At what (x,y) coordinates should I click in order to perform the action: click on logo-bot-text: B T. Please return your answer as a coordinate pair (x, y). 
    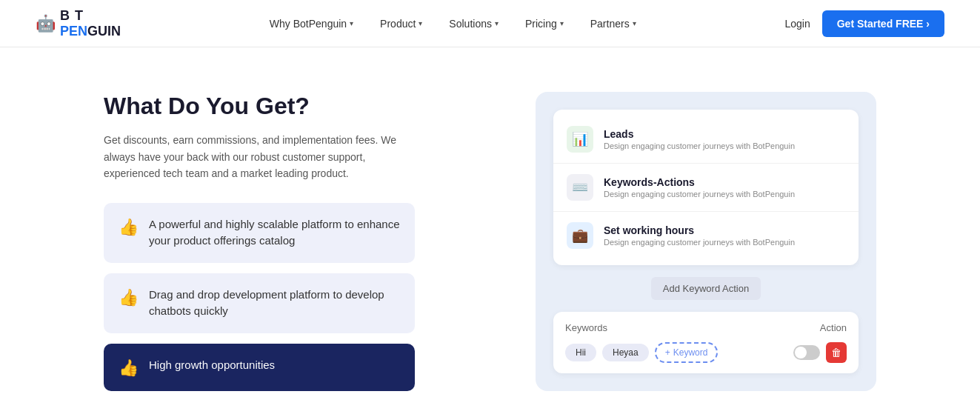
    Looking at the image, I should click on (72, 16).